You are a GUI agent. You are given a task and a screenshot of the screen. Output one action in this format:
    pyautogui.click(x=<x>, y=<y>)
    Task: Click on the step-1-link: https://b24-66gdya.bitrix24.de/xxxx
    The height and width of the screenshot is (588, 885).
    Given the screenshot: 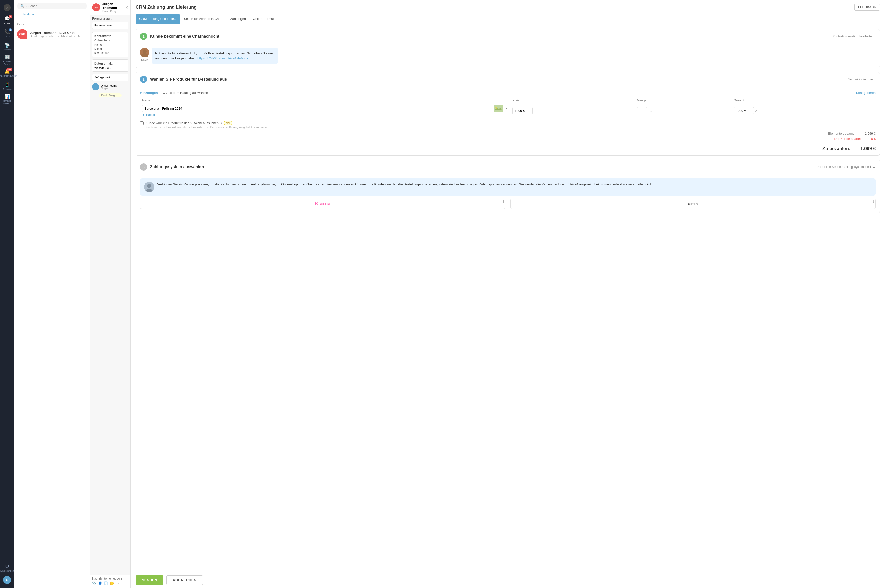 What is the action you would take?
    pyautogui.click(x=223, y=58)
    